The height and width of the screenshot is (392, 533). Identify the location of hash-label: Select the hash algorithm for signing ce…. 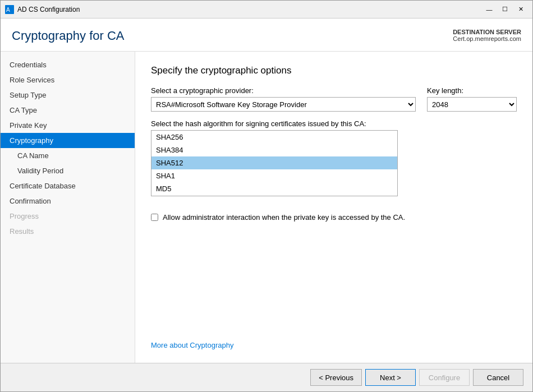
(334, 123).